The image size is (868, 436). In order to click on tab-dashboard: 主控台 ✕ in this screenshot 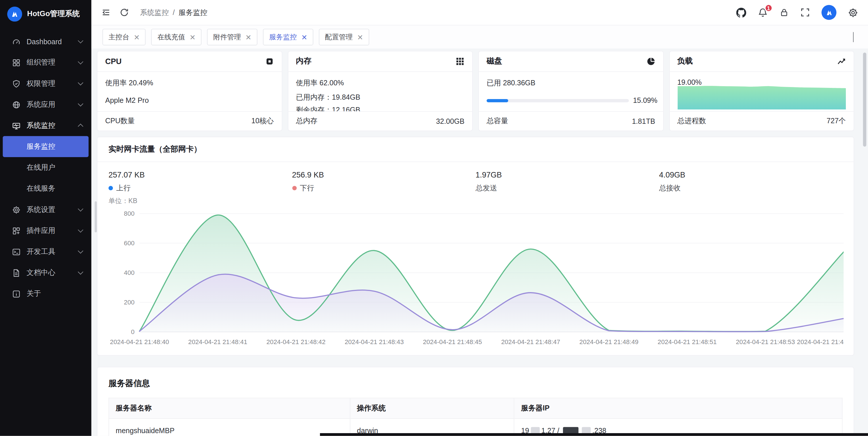, I will do `click(124, 37)`.